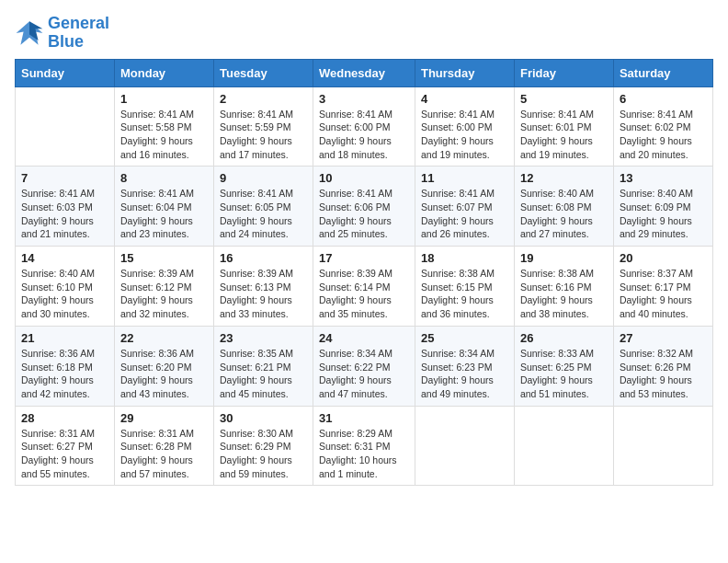 Image resolution: width=728 pixels, height=563 pixels. Describe the element at coordinates (564, 258) in the screenshot. I see `day-number: 19` at that location.